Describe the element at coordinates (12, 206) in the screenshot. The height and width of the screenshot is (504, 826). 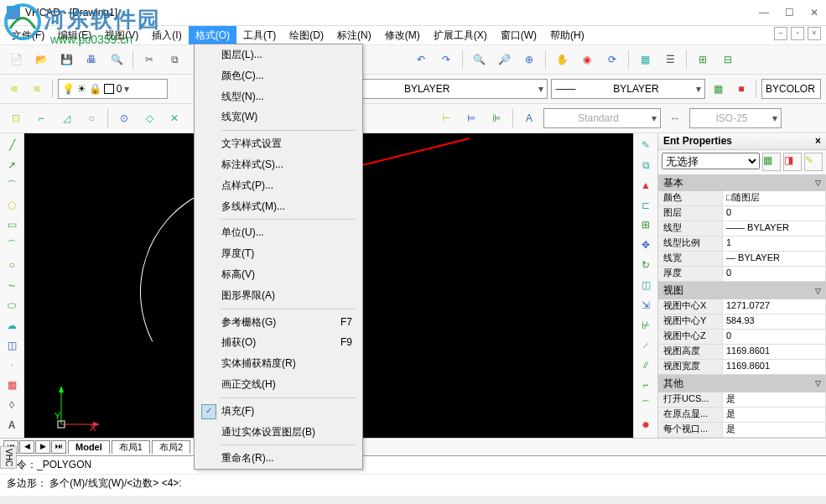
I see `polygon-icon: ⬠` at that location.